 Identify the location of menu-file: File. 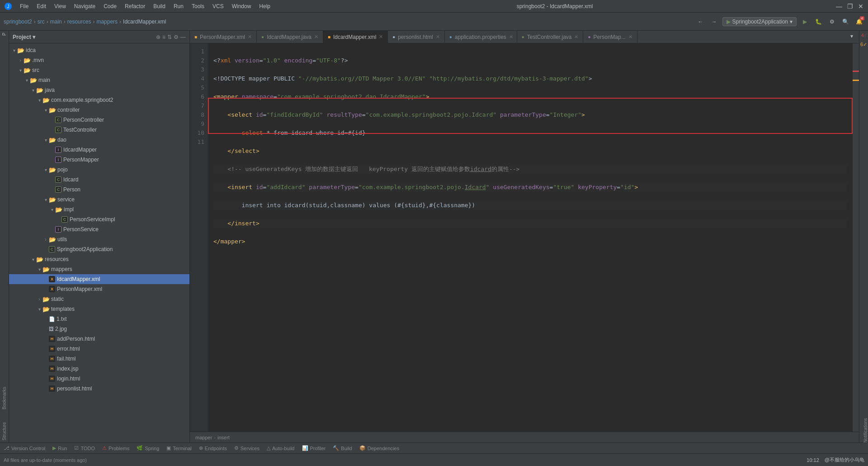
(24, 6).